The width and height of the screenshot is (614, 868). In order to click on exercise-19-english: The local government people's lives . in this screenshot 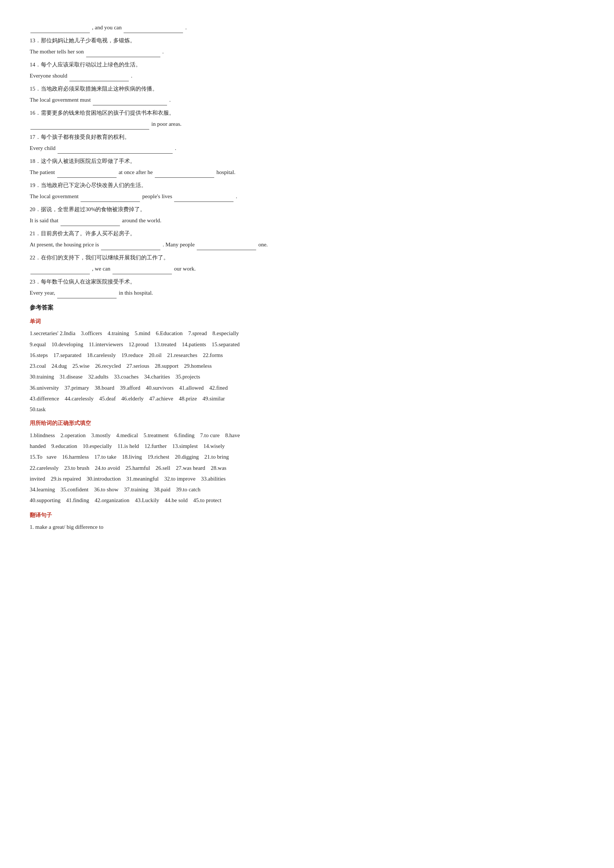, I will do `click(307, 197)`.